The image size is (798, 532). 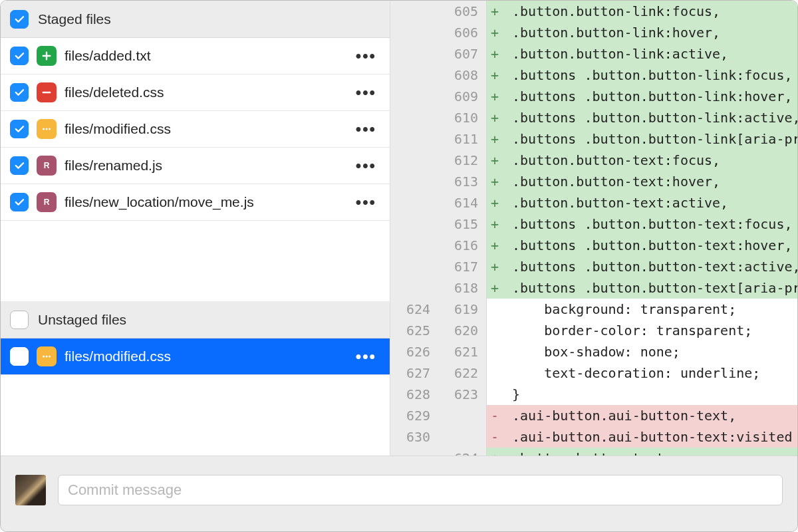 What do you see at coordinates (439, 139) in the screenshot?
I see `gutter: 611` at bounding box center [439, 139].